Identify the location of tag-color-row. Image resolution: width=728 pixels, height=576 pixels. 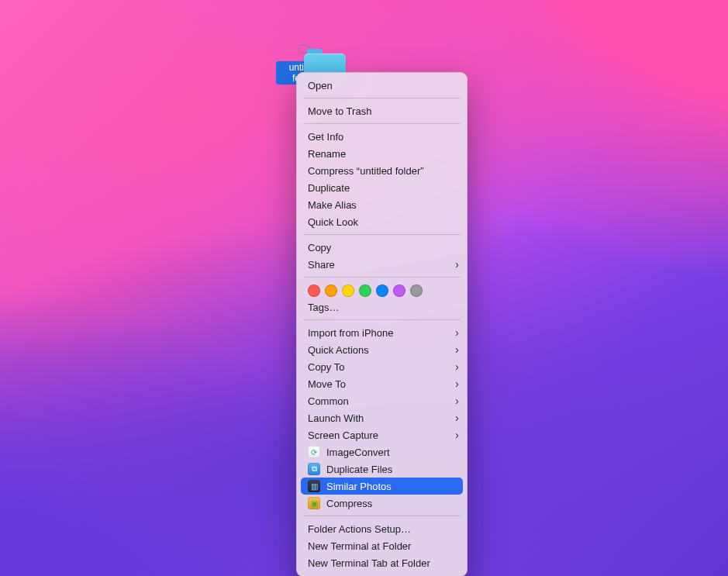
(381, 290).